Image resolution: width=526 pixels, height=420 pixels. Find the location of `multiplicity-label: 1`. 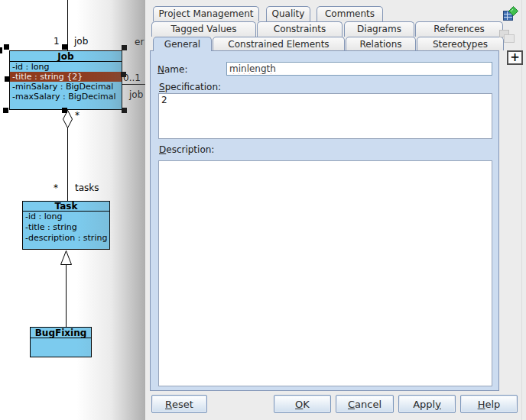

multiplicity-label: 1 is located at coordinates (57, 41).